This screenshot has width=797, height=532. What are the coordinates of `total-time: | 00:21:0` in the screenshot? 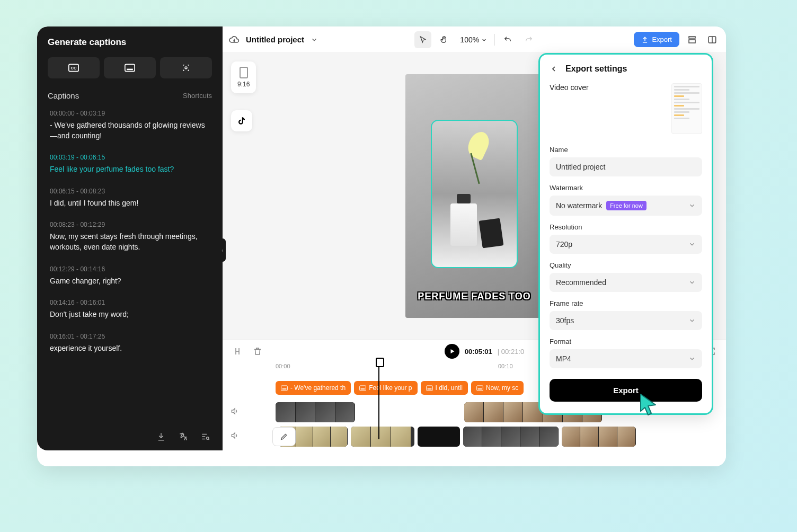 It's located at (511, 352).